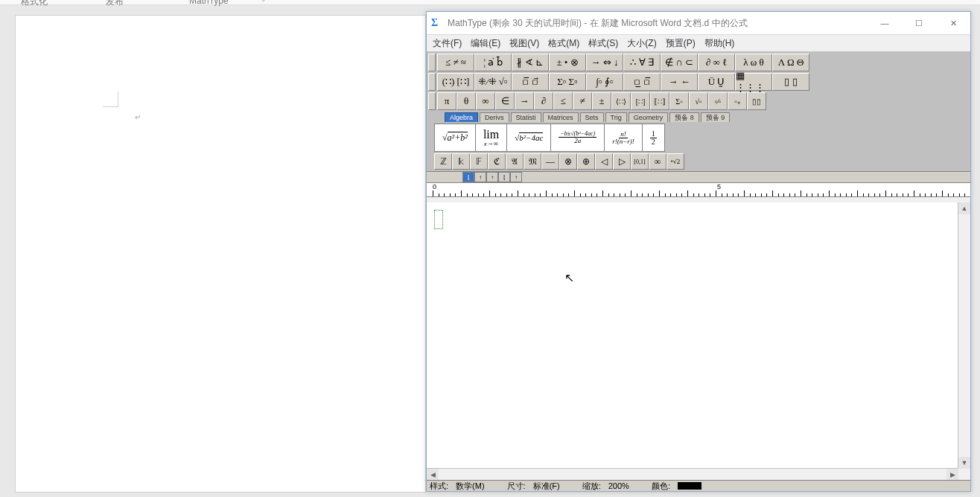 This screenshot has width=980, height=497. Describe the element at coordinates (497, 161) in the screenshot. I see `sbtn-c: ℭ` at that location.